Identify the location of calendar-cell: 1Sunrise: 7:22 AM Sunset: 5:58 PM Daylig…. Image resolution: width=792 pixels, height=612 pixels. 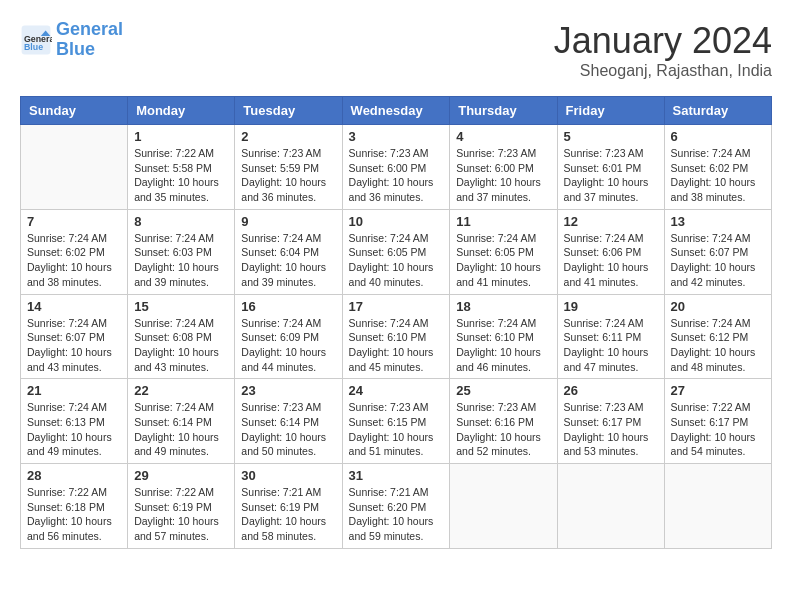
(182, 168).